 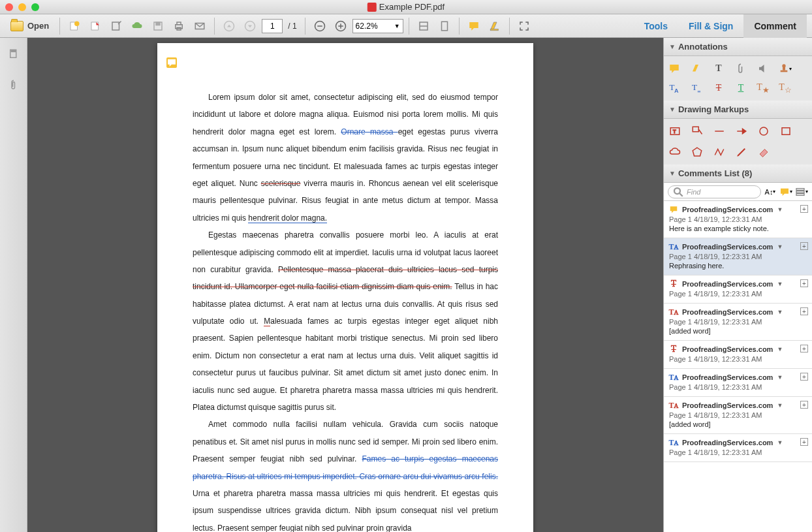 I want to click on eraser-tool, so click(x=764, y=152).